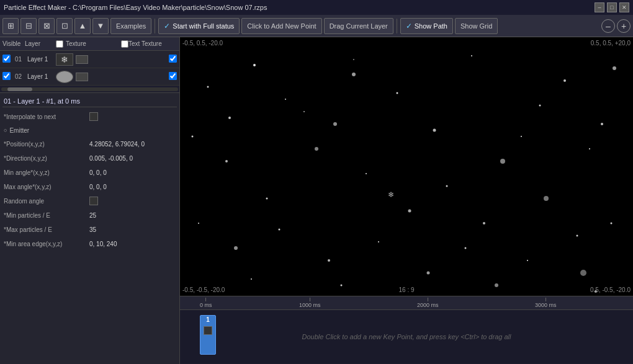 The image size is (633, 364). I want to click on scroll-thumb, so click(20, 89).